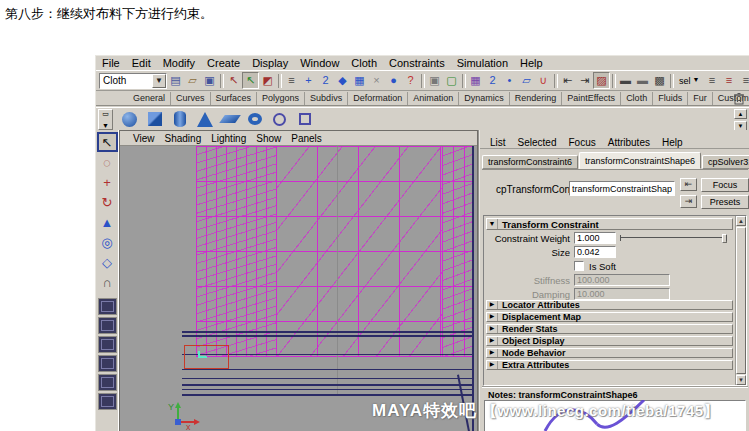  I want to click on shelf-tab: Dynamics, so click(484, 98).